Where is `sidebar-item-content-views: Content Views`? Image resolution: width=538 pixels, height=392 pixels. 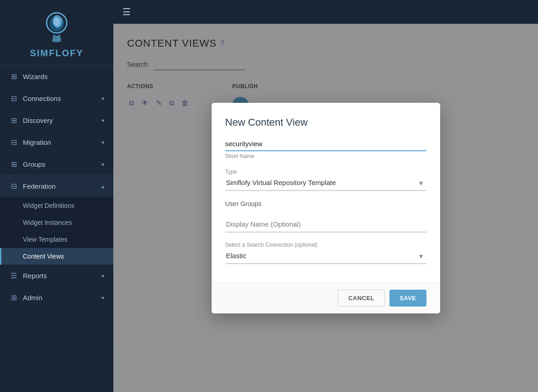 sidebar-item-content-views: Content Views is located at coordinates (57, 257).